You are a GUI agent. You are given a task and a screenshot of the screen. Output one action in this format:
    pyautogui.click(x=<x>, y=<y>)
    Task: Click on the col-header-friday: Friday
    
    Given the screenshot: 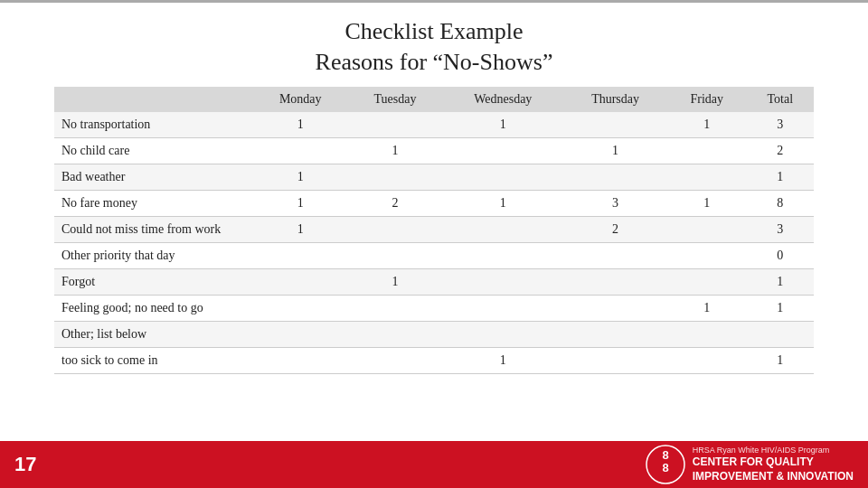 What is the action you would take?
    pyautogui.click(x=707, y=99)
    